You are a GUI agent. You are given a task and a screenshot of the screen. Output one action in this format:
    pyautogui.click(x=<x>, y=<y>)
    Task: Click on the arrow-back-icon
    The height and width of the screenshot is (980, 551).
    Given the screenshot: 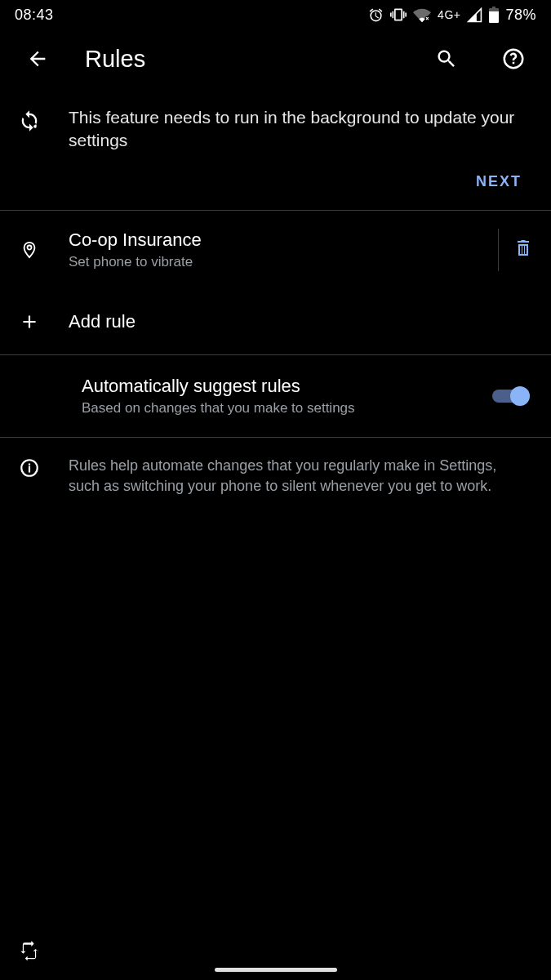 What is the action you would take?
    pyautogui.click(x=38, y=59)
    